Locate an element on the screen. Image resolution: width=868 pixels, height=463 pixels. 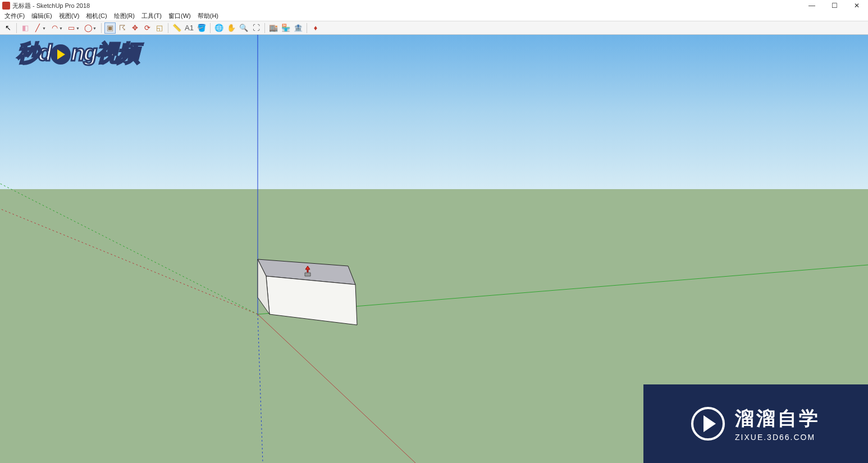
zoom-extents-tool-button: ⛶ is located at coordinates (256, 28).